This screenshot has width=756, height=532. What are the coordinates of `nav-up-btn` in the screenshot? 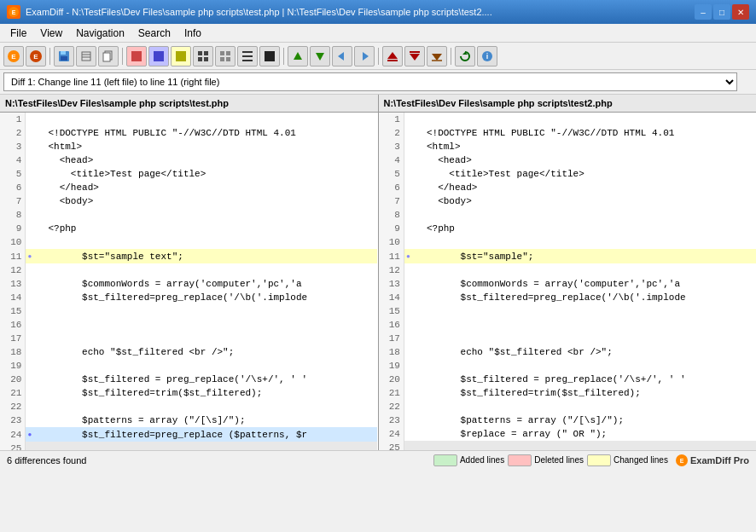 It's located at (298, 56).